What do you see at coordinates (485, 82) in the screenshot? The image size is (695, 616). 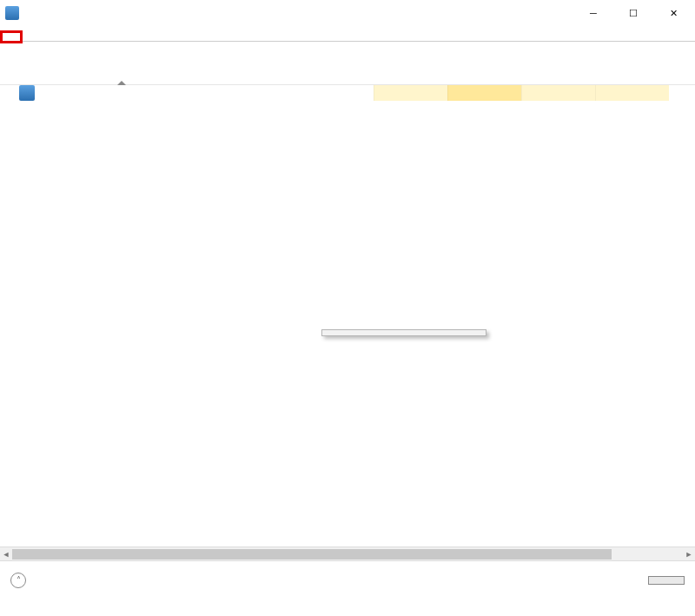 I see `col-memory` at bounding box center [485, 82].